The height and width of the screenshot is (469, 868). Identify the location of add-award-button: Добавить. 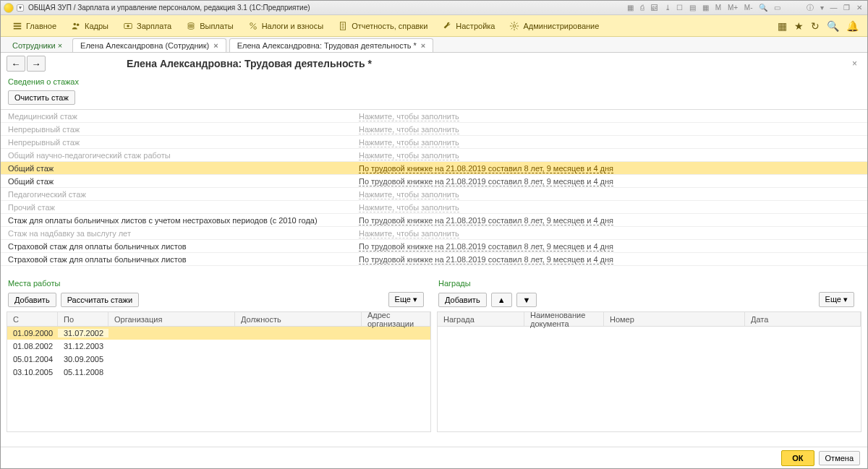
(463, 300).